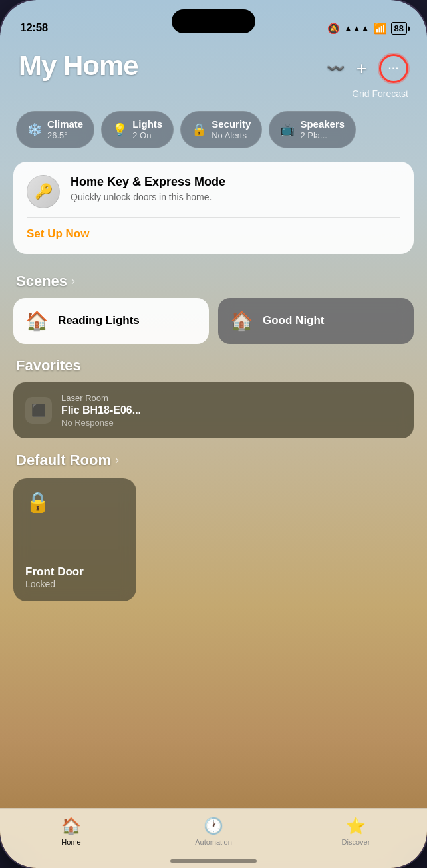  Describe the element at coordinates (231, 136) in the screenshot. I see `security-value: No Alerts` at that location.